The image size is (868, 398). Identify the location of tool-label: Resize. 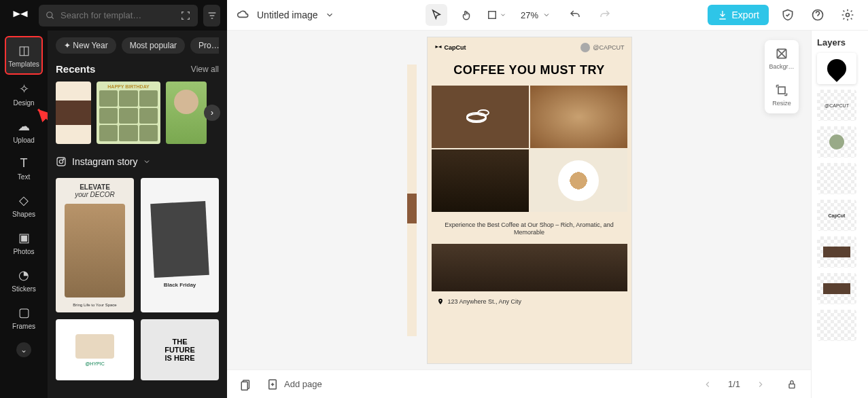
(782, 103).